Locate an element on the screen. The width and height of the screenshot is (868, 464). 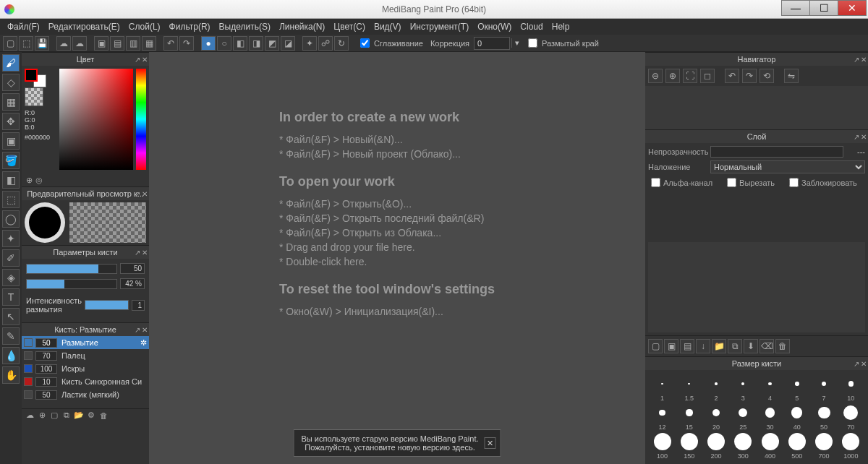
flip-icon: ⇋ is located at coordinates (791, 76).